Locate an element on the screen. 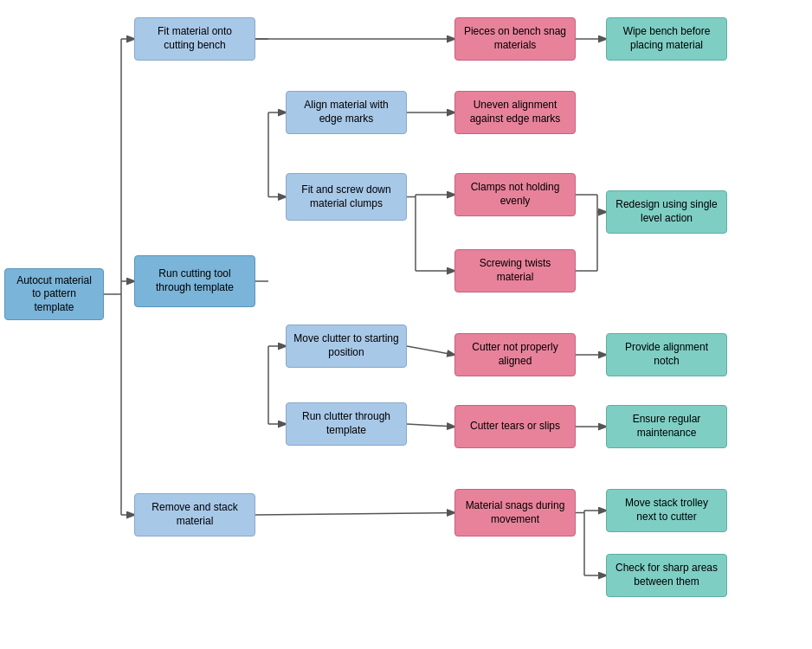 This screenshot has width=812, height=649. node-s5: Move stack trolley next to cutter is located at coordinates (667, 511).